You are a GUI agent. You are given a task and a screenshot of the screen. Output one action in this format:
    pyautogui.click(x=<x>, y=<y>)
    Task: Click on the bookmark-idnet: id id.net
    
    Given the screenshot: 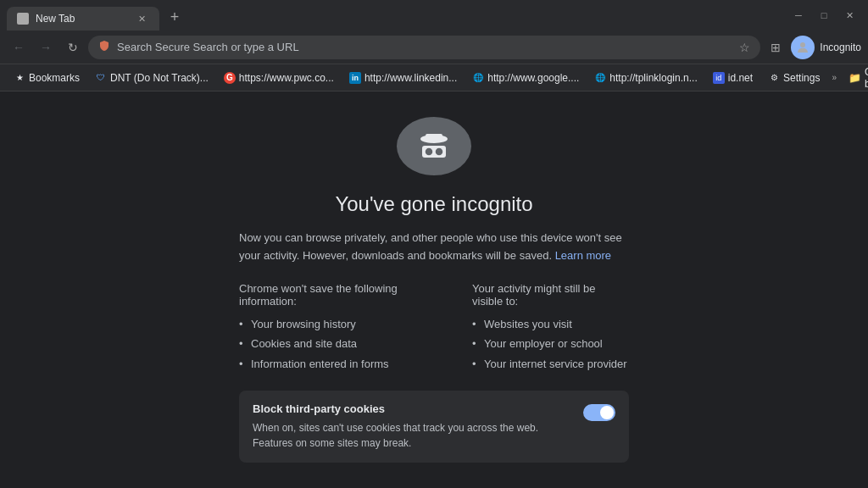 What is the action you would take?
    pyautogui.click(x=732, y=78)
    